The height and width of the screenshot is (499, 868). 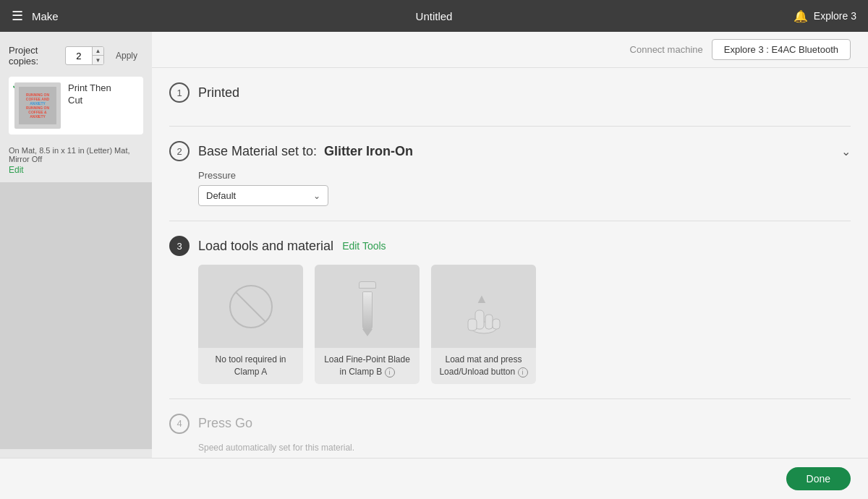 I want to click on make-label: Make, so click(x=45, y=16).